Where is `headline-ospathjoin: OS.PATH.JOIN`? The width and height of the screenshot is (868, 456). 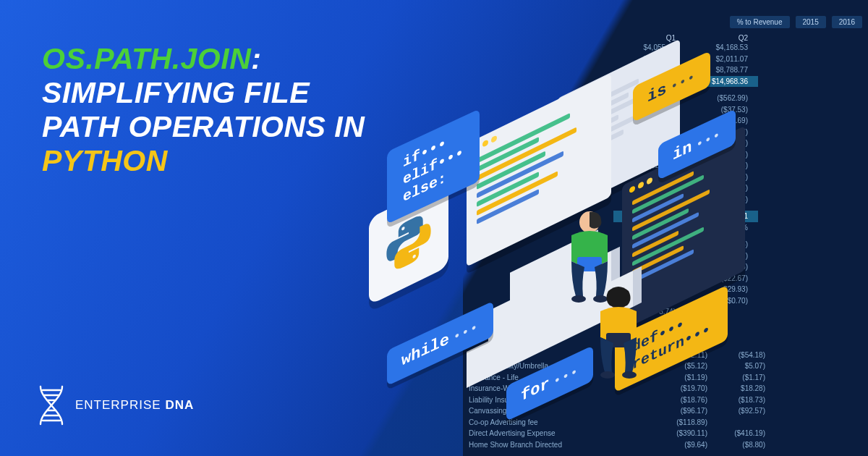
headline-ospathjoin: OS.PATH.JOIN is located at coordinates (146, 59).